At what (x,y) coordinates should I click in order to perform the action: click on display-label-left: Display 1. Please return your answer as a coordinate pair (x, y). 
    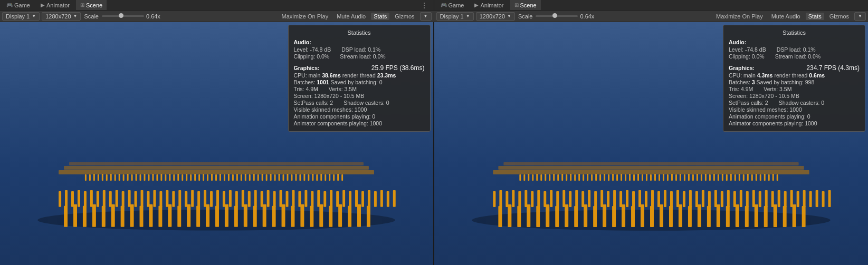
    Looking at the image, I should click on (18, 16).